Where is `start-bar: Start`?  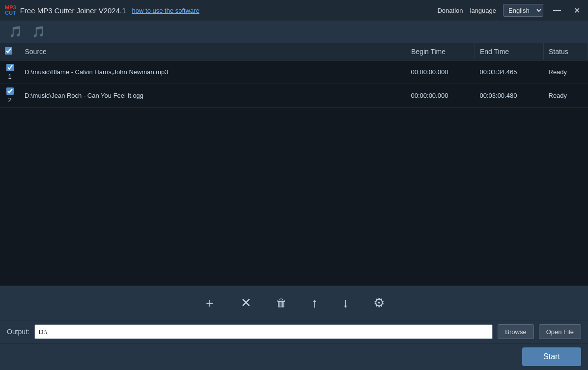
start-bar: Start is located at coordinates (294, 357).